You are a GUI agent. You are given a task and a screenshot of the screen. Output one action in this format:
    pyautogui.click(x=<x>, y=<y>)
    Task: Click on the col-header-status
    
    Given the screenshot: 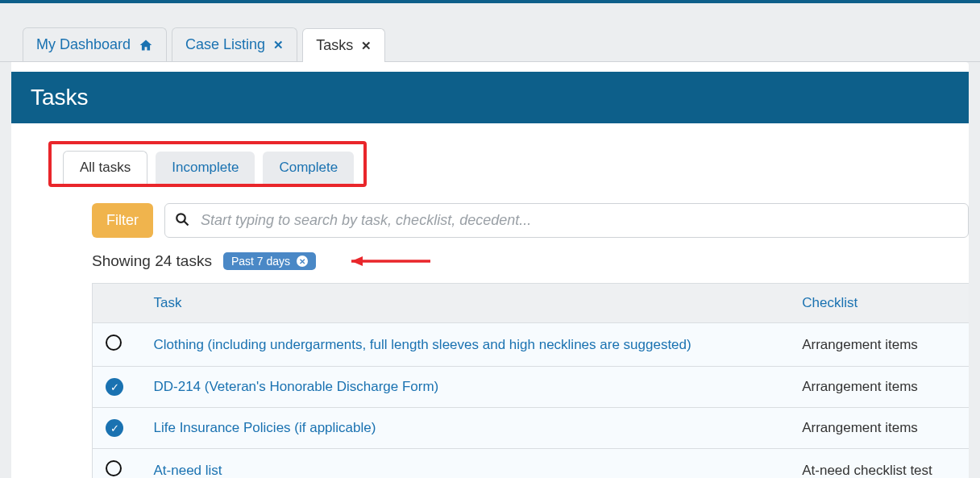 What is the action you would take?
    pyautogui.click(x=117, y=303)
    